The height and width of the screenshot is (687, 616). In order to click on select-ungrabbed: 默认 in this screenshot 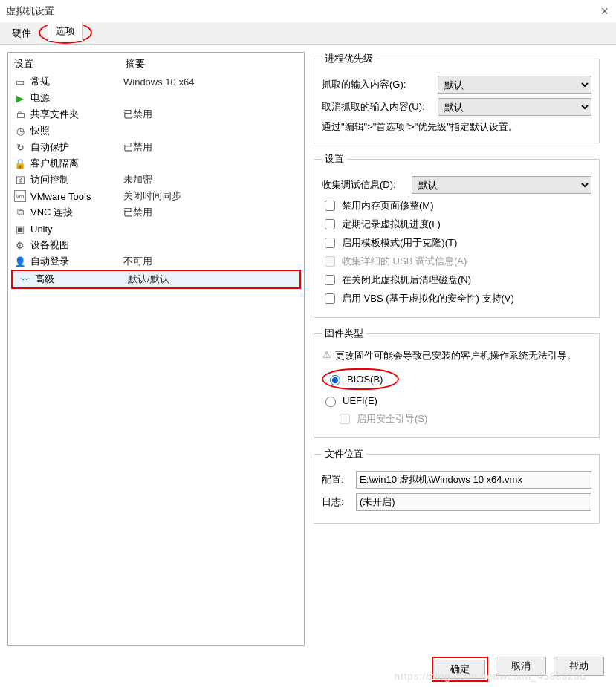, I will do `click(514, 107)`.